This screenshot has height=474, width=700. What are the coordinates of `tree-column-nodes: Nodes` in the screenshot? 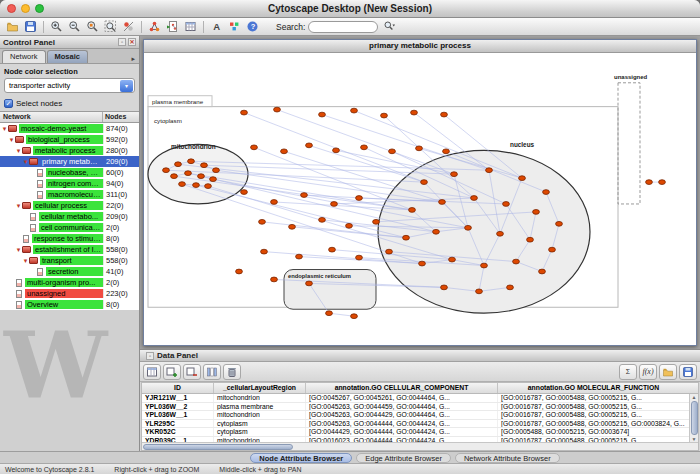 It's located at (121, 117).